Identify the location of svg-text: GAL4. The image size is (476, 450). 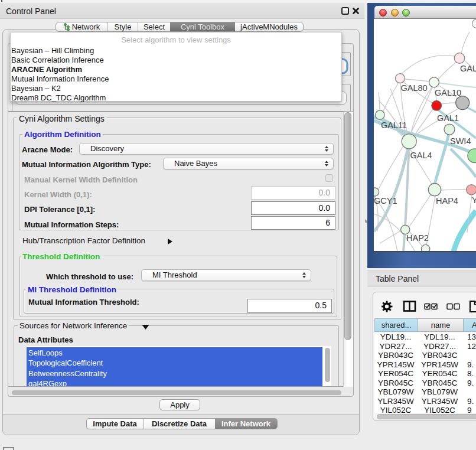
(422, 155).